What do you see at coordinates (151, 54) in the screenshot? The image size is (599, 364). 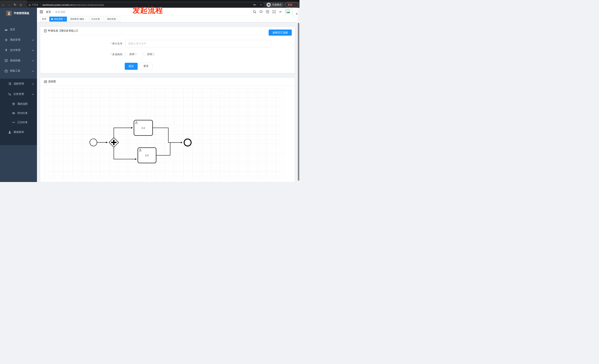 I see `checkbox-label: 选项二` at bounding box center [151, 54].